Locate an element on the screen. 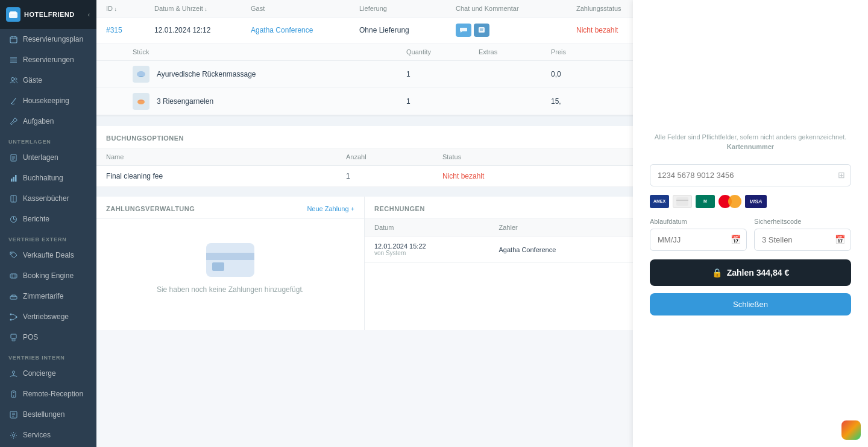  table-header-row: ID Datum & Uhrzeit Gast Lieferung Chat u… is located at coordinates (365, 8).